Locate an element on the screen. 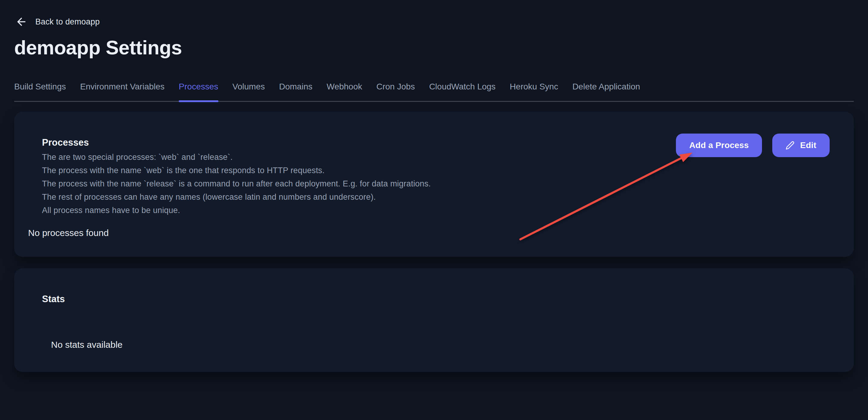  edit-processes-button: Edit is located at coordinates (801, 145).